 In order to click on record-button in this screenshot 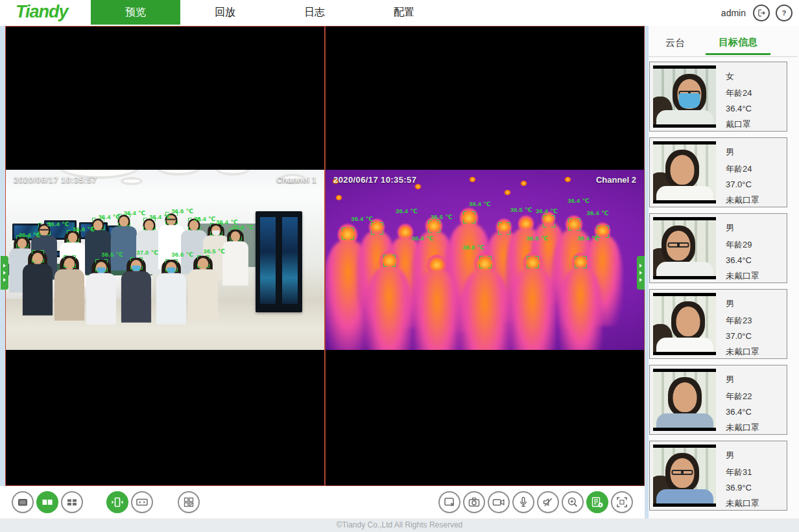, I will do `click(499, 502)`.